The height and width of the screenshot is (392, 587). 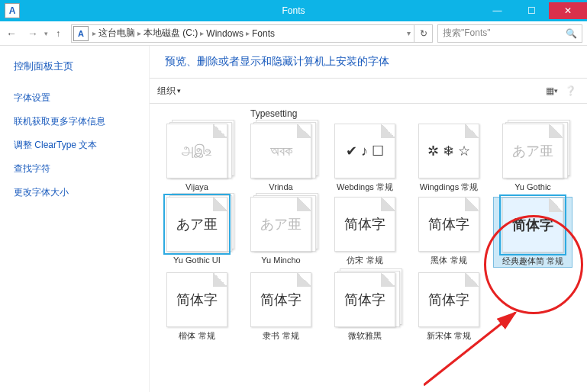 I want to click on font-item: 简体字微软雅黑, so click(x=365, y=307).